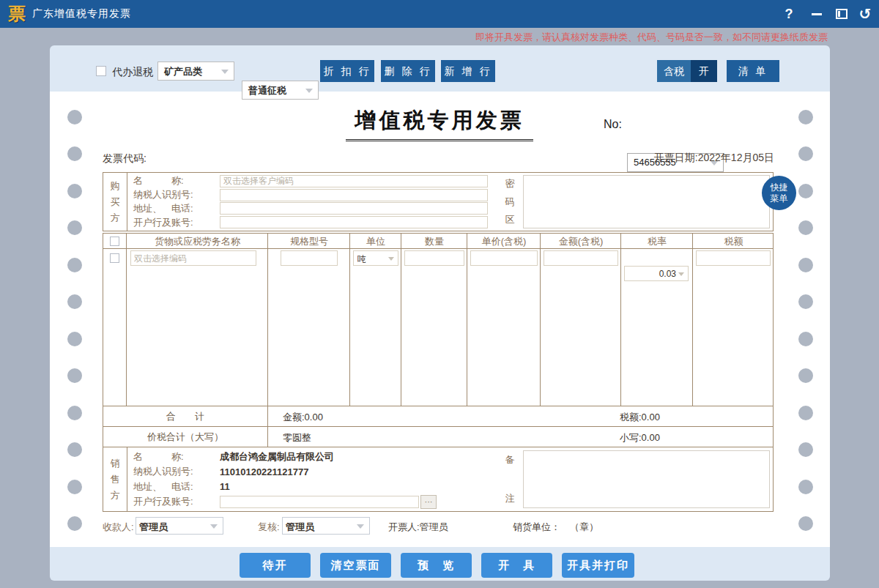 The height and width of the screenshot is (588, 879). Describe the element at coordinates (434, 258) in the screenshot. I see `item-qty-input` at that location.